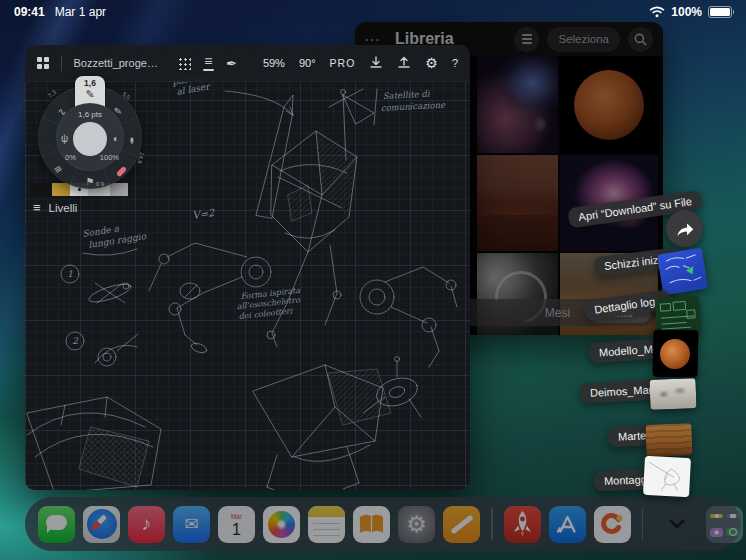  Describe the element at coordinates (404, 63) in the screenshot. I see `export-icon` at that location.